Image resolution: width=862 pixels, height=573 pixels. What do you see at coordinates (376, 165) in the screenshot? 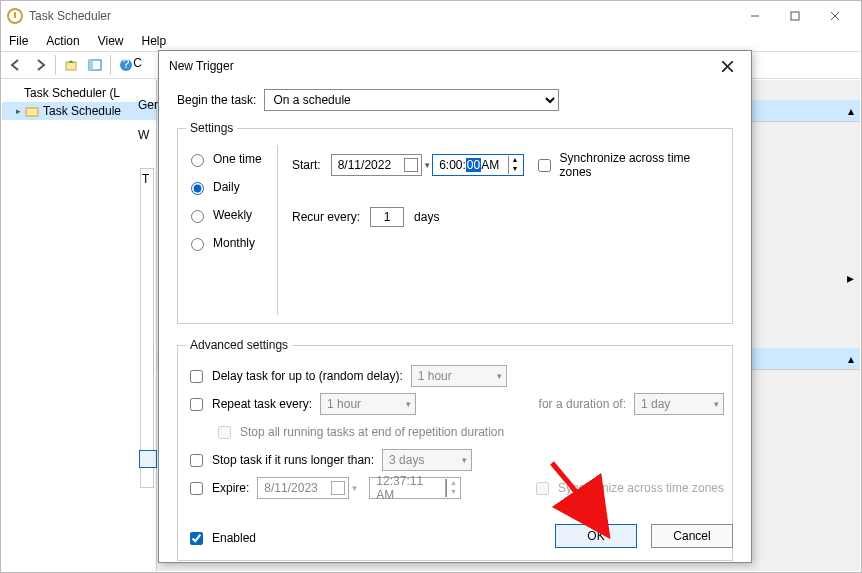
I see `start-date-input: 8/11/2022 ▼` at bounding box center [376, 165].